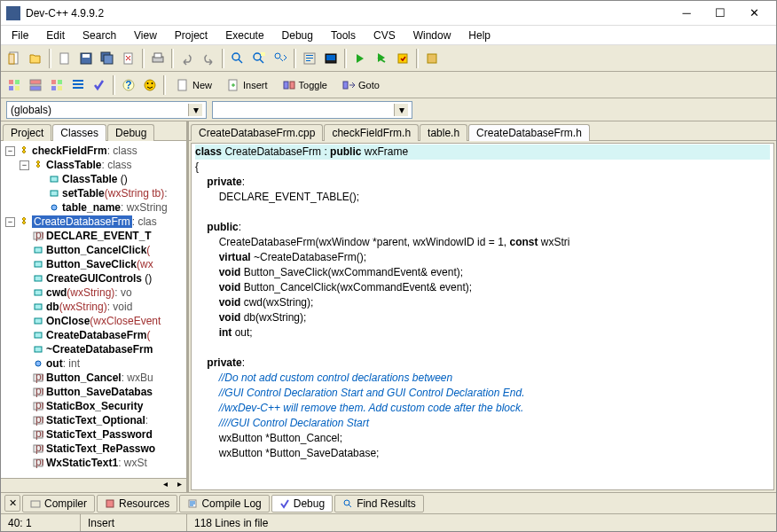 The height and width of the screenshot is (532, 777). What do you see at coordinates (94, 179) in the screenshot?
I see `tree-node: ClassTable ()` at bounding box center [94, 179].